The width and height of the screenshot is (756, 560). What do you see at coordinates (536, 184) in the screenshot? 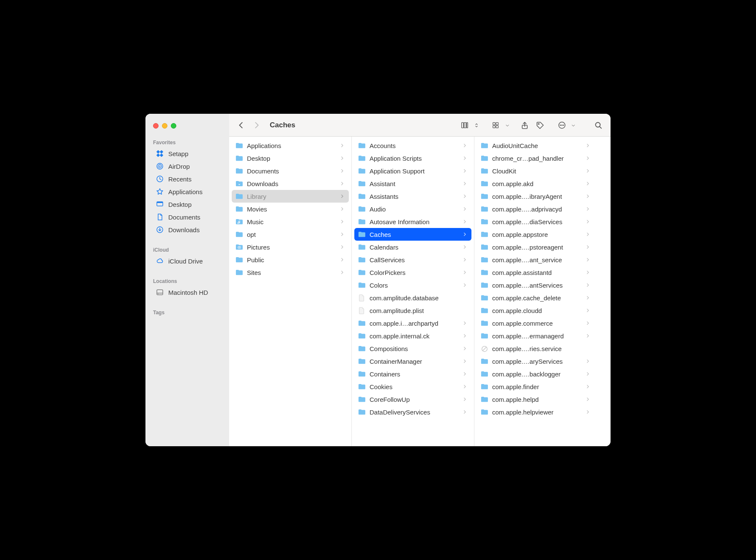
I see `file-item: com.apple.akd` at bounding box center [536, 184].